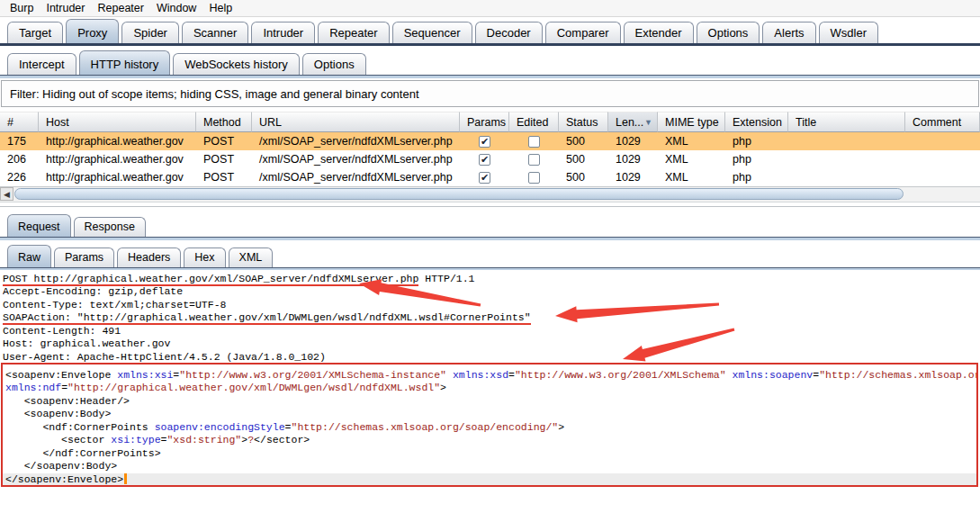 The image size is (980, 513). I want to click on scroll-left-button: ◀, so click(7, 194).